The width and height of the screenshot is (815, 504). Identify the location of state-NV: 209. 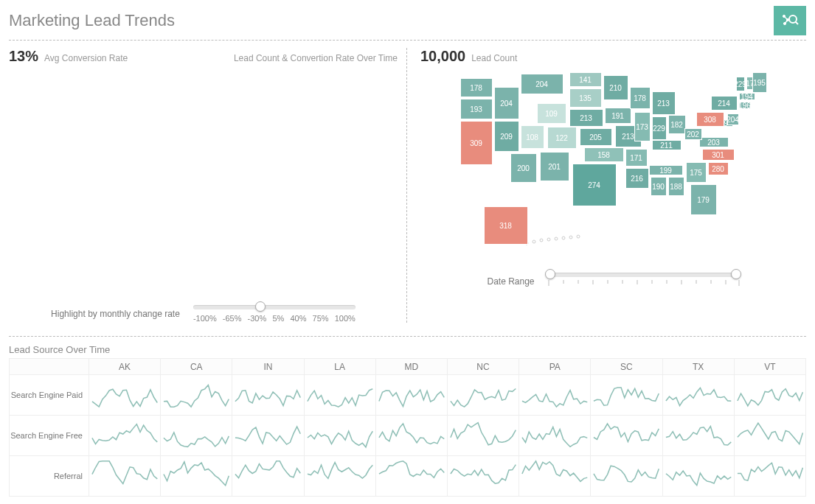
(507, 136).